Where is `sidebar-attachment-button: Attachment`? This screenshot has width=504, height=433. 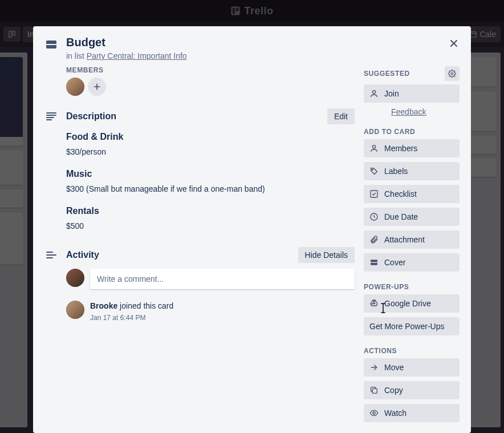 sidebar-attachment-button: Attachment is located at coordinates (412, 240).